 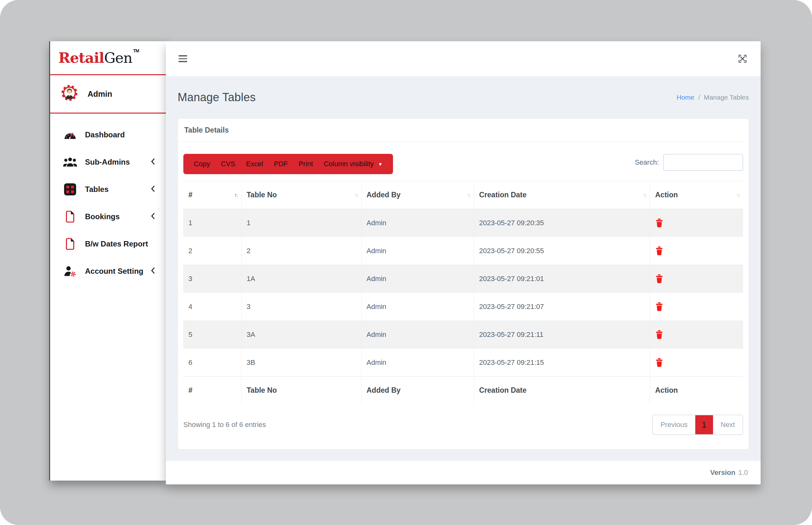 What do you see at coordinates (742, 59) in the screenshot?
I see `expand-fullscreen-icon` at bounding box center [742, 59].